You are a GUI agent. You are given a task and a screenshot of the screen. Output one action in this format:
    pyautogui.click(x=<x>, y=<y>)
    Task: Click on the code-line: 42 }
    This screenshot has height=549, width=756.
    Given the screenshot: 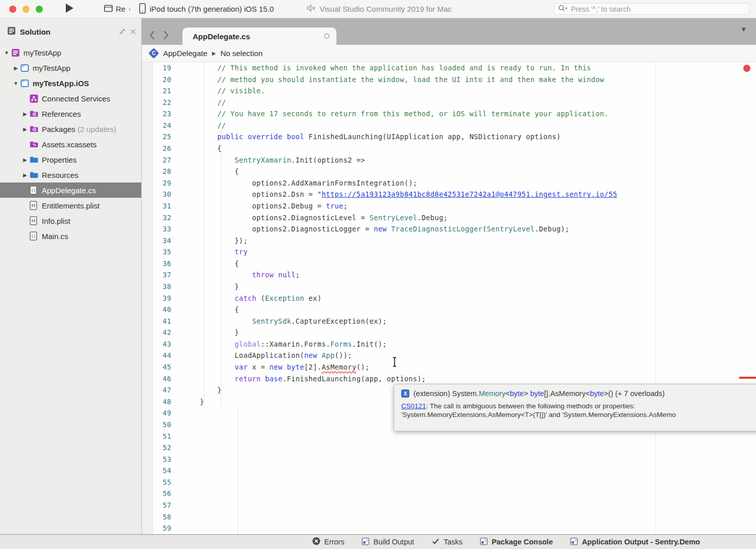 What is the action you would take?
    pyautogui.click(x=449, y=332)
    